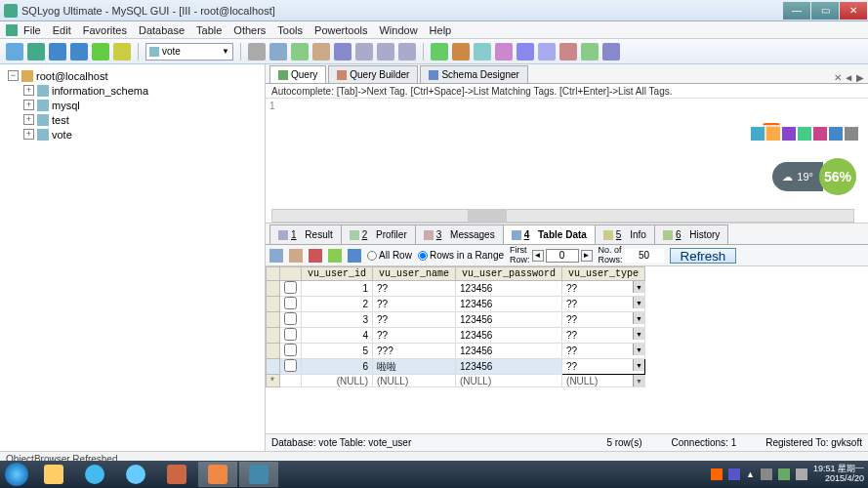  I want to click on menu-favorites: Favorites, so click(105, 30).